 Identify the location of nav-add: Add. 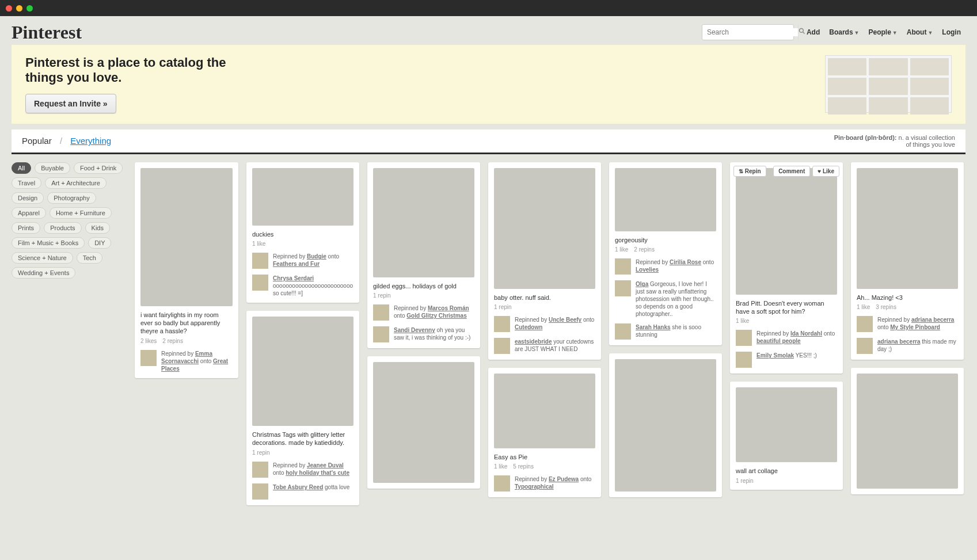
(813, 32).